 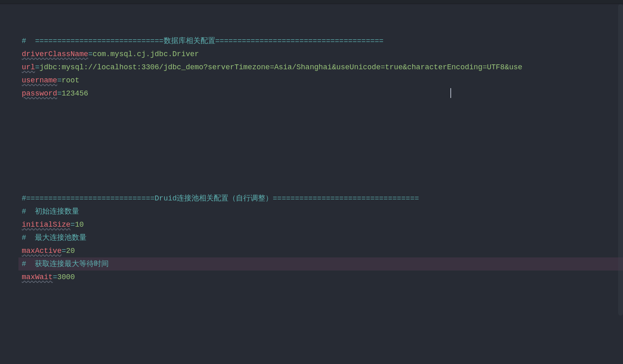 I want to click on code-line: password=123456, so click(x=321, y=93).